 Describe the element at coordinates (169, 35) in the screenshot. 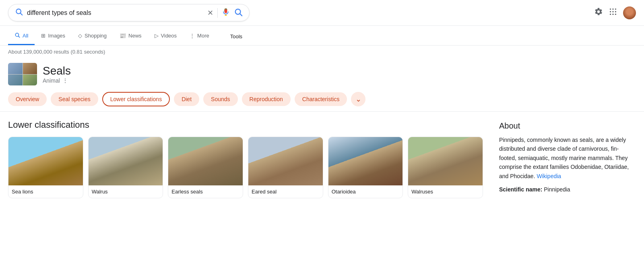

I see `tab-videos-label: Videos` at that location.